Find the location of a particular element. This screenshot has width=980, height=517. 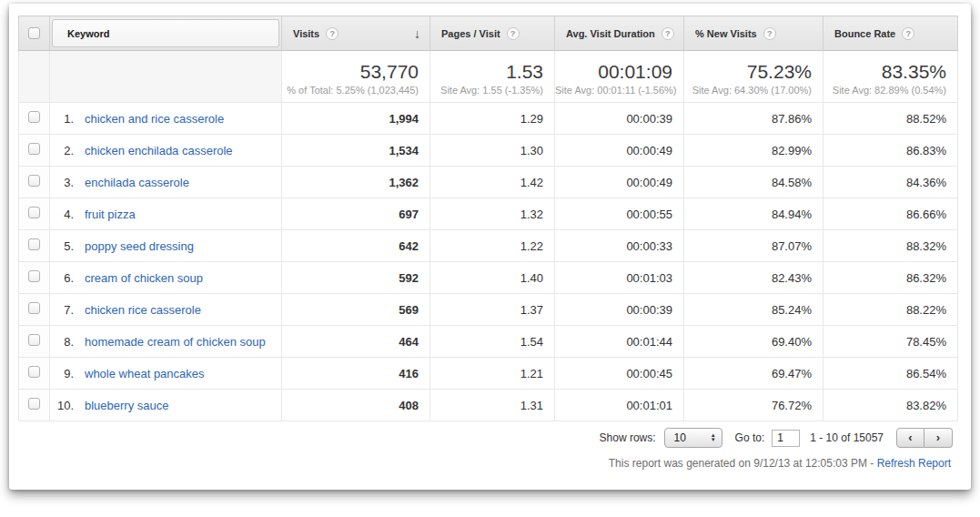

pager-buttons: ‹ › is located at coordinates (924, 438).